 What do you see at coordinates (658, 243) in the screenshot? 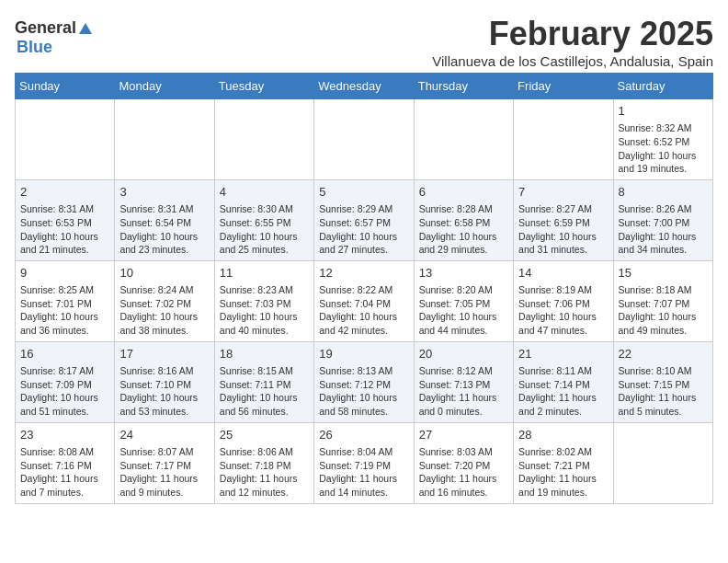
I see `daylight-text: Daylight: 10 hours and 34 minutes.` at bounding box center [658, 243].